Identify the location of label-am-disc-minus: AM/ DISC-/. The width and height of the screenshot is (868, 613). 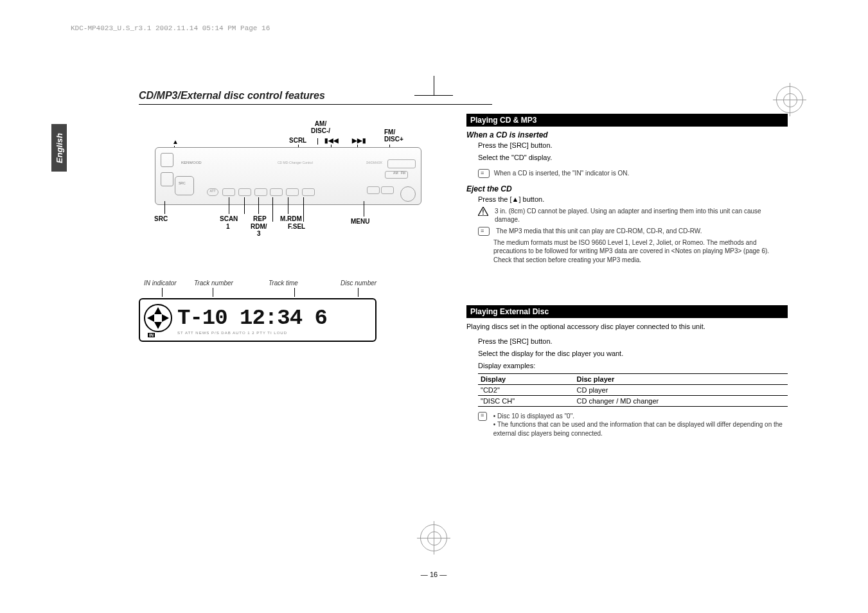
(321, 127).